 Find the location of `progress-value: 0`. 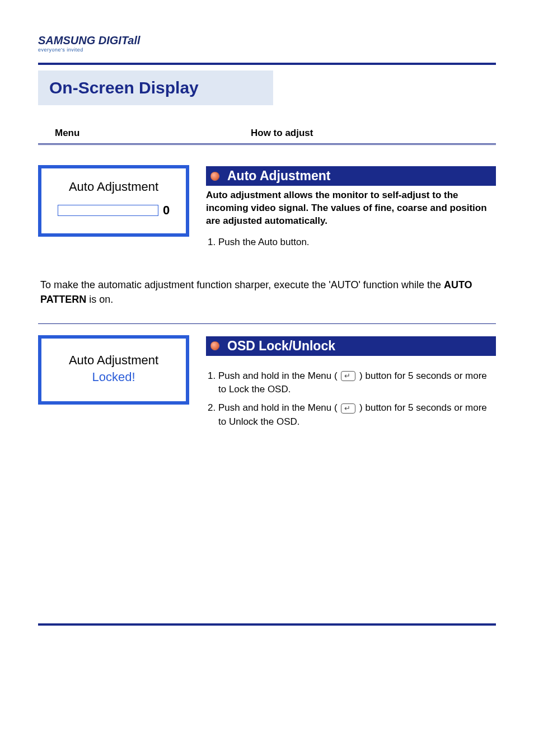

progress-value: 0 is located at coordinates (166, 210).